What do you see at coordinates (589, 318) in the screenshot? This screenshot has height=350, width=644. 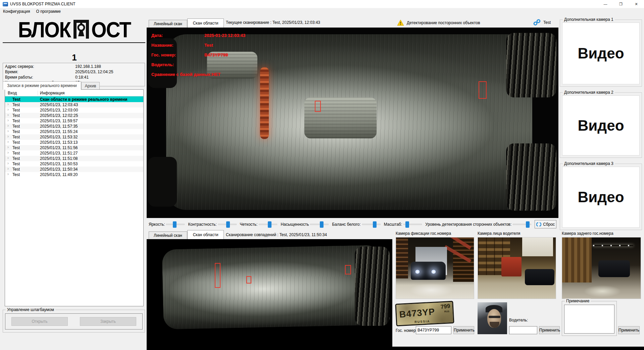 I see `note-group: Примечание` at bounding box center [589, 318].